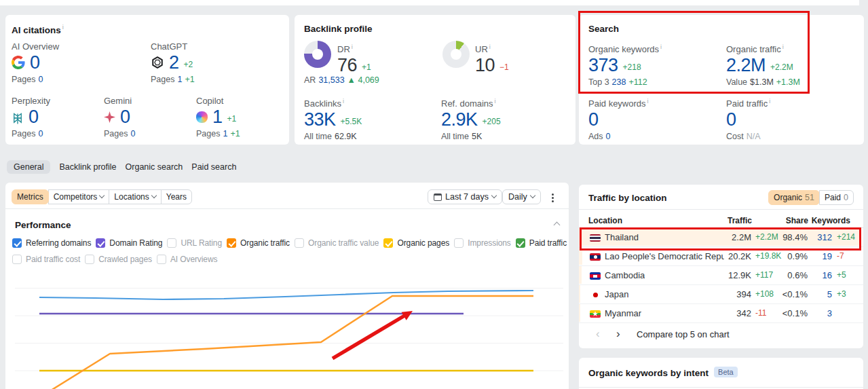  What do you see at coordinates (827, 276) in the screenshot?
I see `keywords-value: 16` at bounding box center [827, 276].